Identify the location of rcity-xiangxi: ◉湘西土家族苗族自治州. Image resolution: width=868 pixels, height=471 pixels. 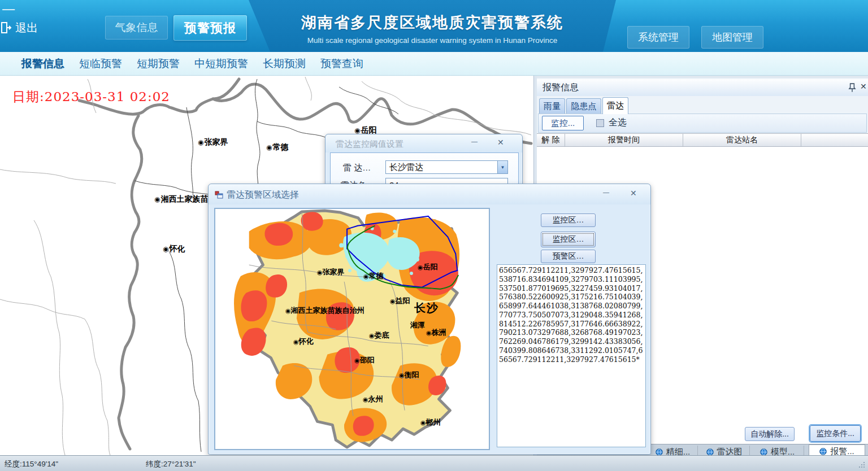
(325, 311).